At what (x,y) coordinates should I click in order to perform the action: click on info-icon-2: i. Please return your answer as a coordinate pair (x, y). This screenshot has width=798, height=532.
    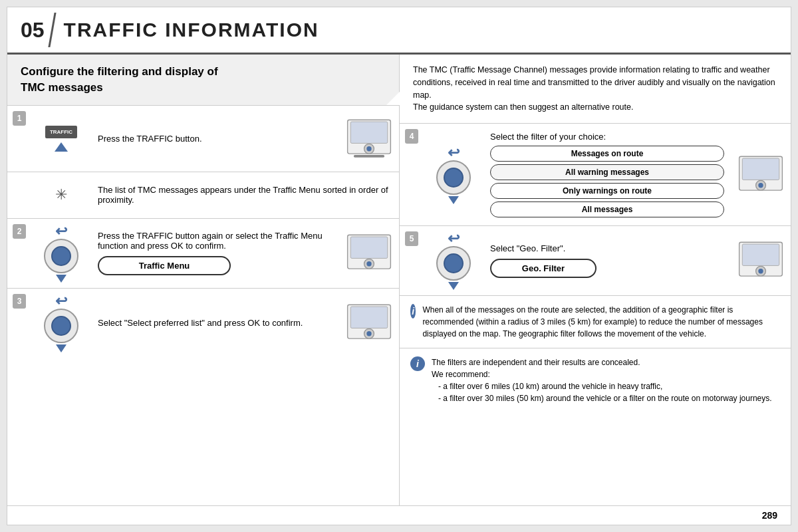
    Looking at the image, I should click on (418, 364).